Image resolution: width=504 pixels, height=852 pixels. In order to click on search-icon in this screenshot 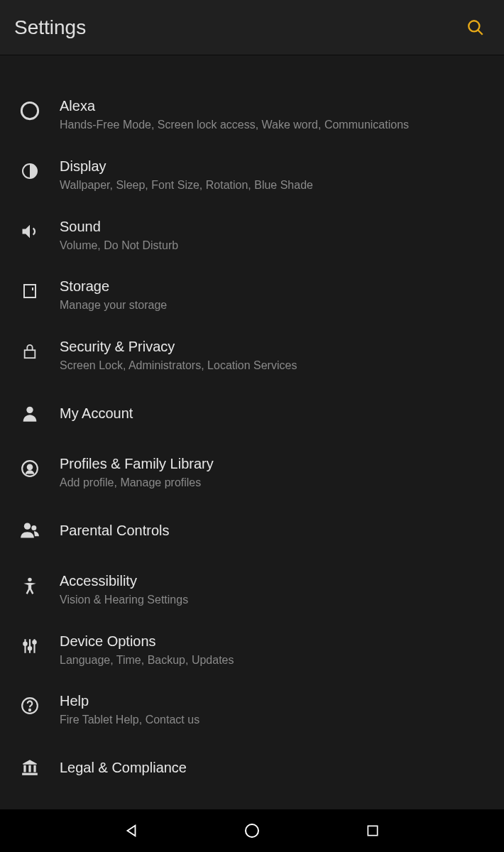, I will do `click(476, 28)`.